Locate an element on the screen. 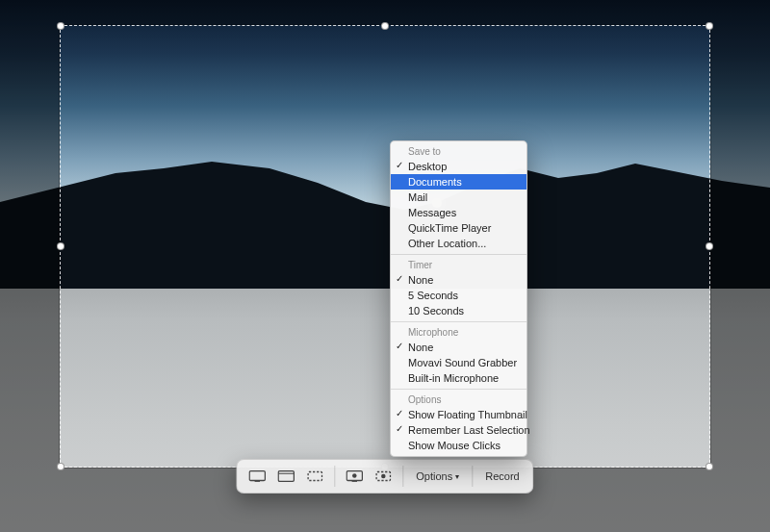 The width and height of the screenshot is (770, 532). chevron-down-icon: ▾ is located at coordinates (457, 477).